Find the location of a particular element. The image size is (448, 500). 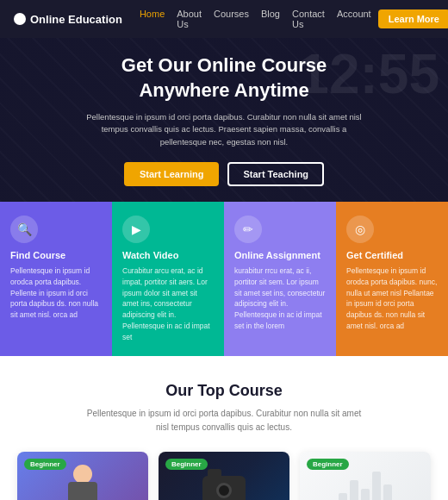

logo-text: Online Education is located at coordinates (76, 19).